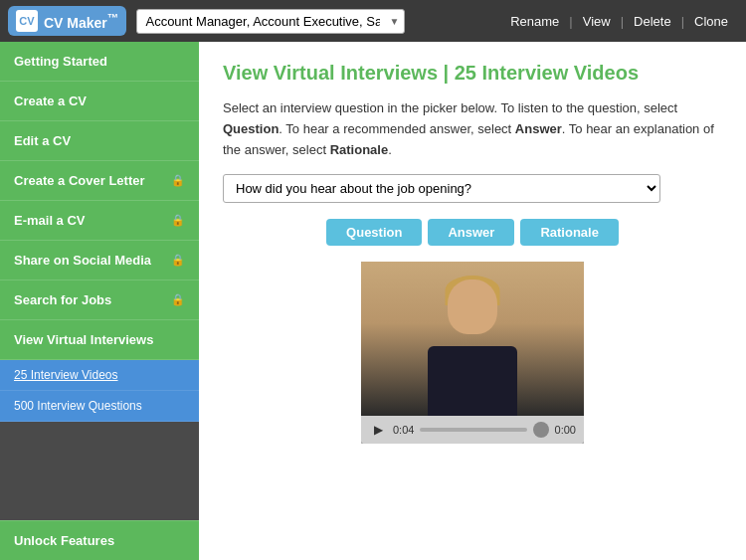  I want to click on account-dropdown-wrapper: Account Manager, Account Executive, Sale…, so click(271, 22).